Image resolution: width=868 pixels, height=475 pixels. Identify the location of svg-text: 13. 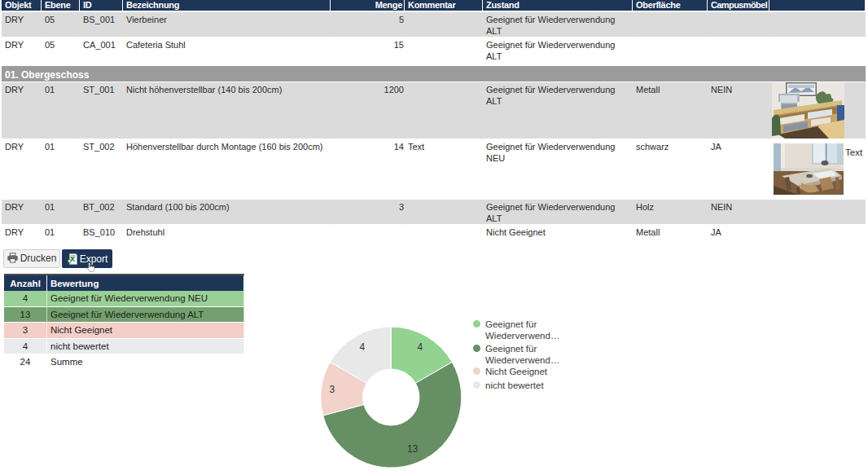
(413, 449).